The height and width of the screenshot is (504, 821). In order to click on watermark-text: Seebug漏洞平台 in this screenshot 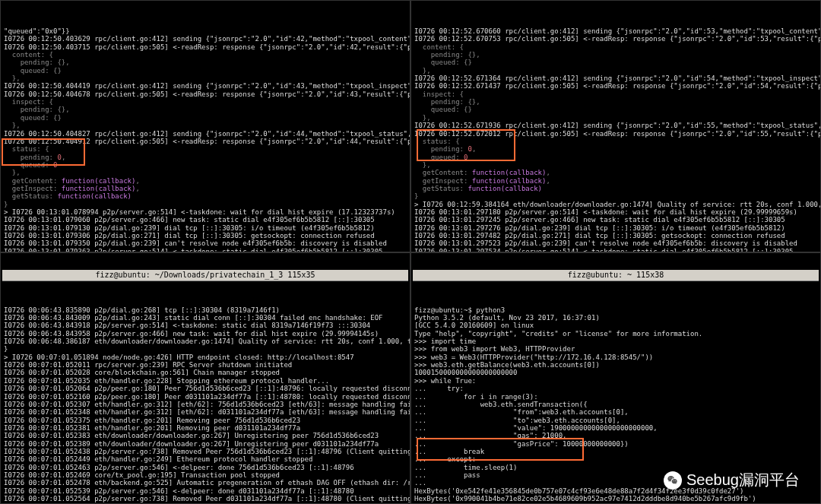, I will do `click(743, 480)`.